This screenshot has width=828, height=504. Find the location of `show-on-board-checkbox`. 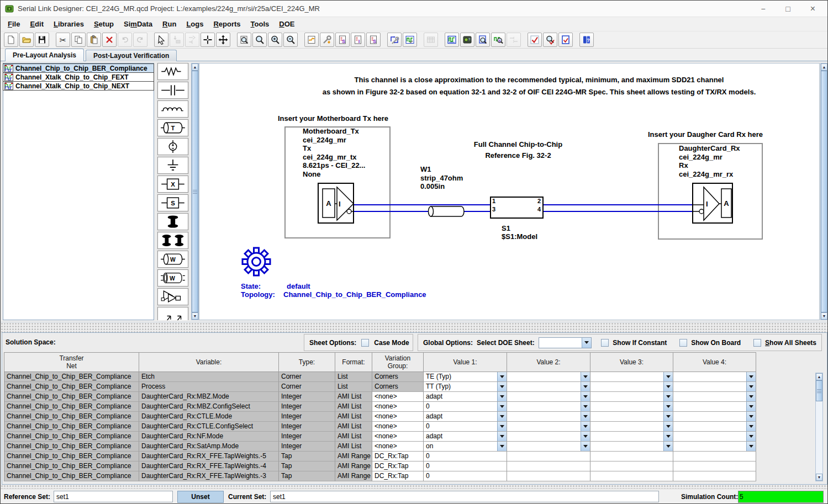

show-on-board-checkbox is located at coordinates (683, 343).